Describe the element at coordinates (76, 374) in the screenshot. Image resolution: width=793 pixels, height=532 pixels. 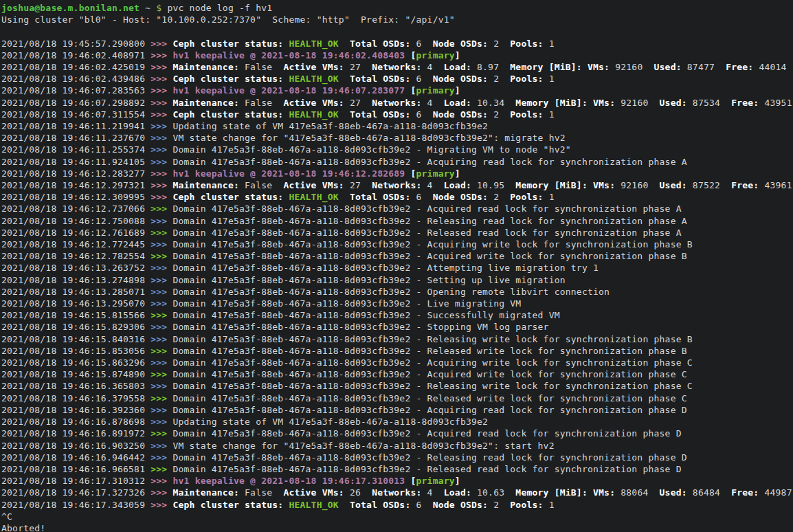
I see `log-timestamp: 2021/08/18 19:46:15.874890` at that location.